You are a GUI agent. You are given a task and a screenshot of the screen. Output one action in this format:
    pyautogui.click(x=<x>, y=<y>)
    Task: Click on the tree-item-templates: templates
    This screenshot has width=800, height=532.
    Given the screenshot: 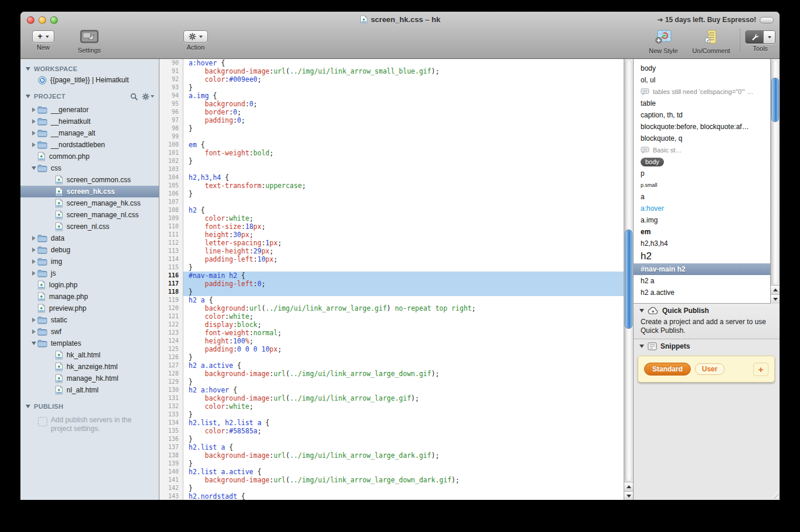 What is the action you would take?
    pyautogui.click(x=90, y=343)
    